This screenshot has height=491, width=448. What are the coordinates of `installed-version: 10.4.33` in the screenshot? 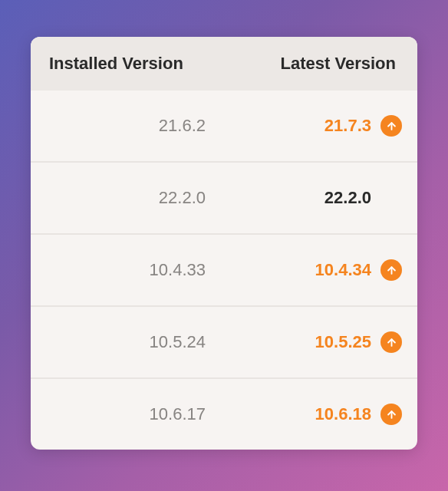 It's located at (129, 270).